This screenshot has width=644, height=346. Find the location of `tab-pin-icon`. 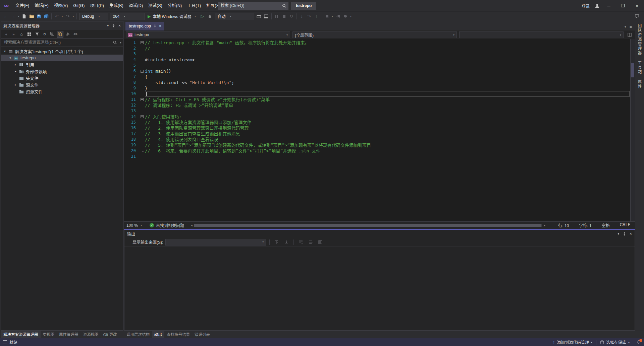

tab-pin-icon is located at coordinates (155, 26).